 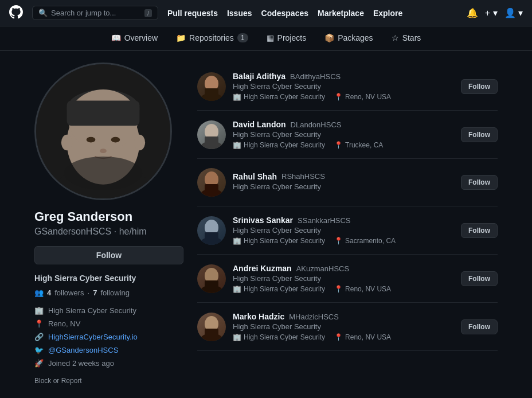 I want to click on nav-marketplace: Marketplace, so click(x=341, y=13).